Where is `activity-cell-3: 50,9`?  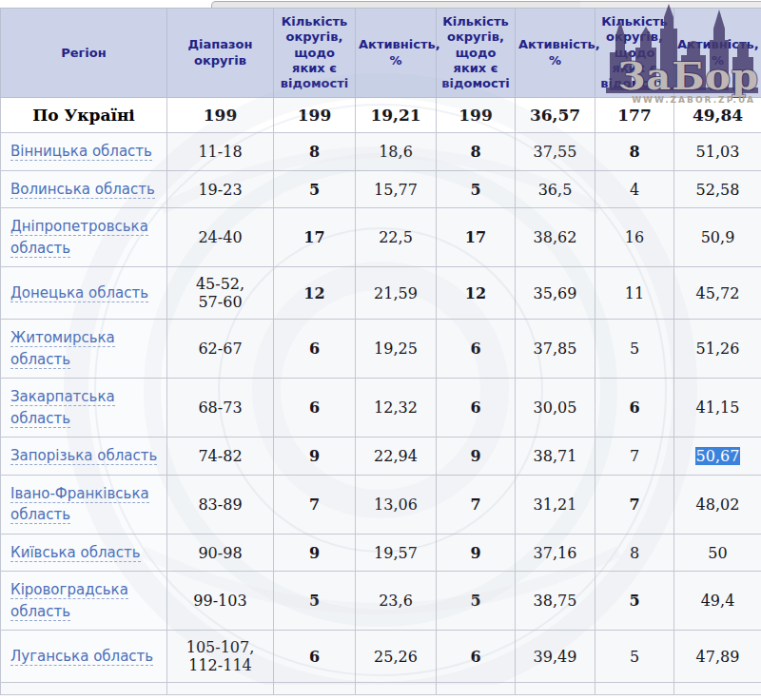
activity-cell-3: 50,9 is located at coordinates (717, 238).